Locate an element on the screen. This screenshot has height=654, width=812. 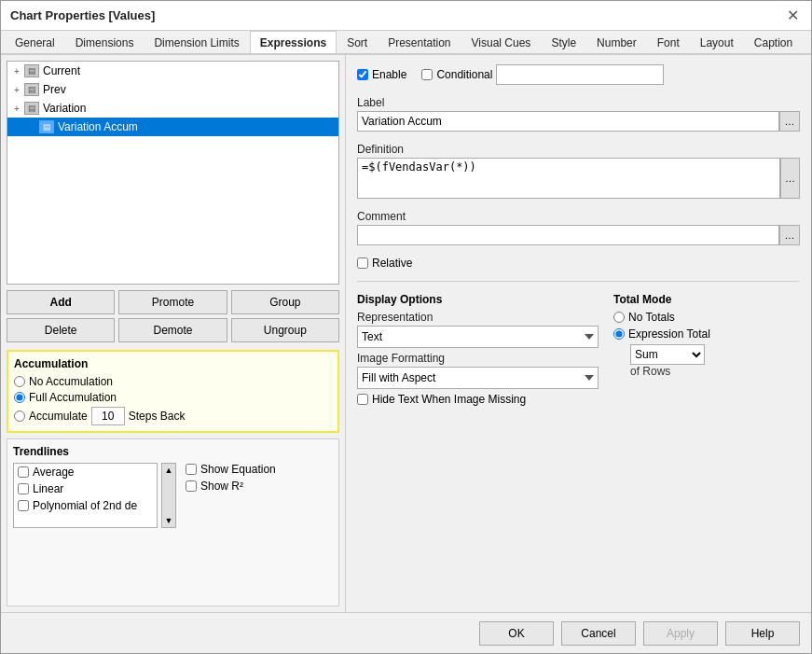
comment-section: Comment … is located at coordinates (578, 226).